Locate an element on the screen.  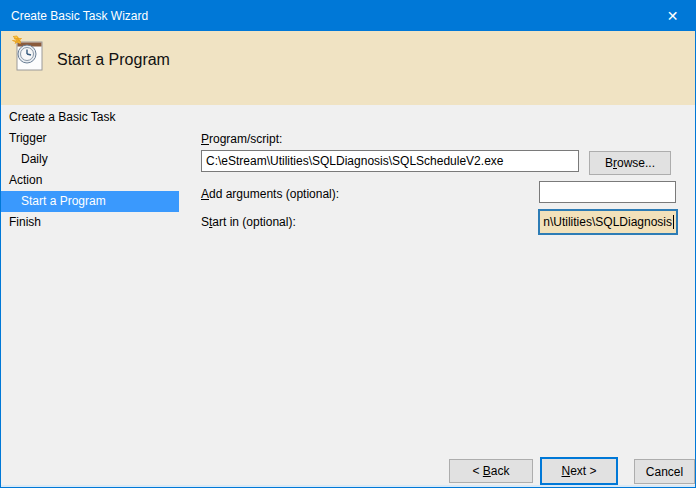
wizard-steps-nav: Create a Basic Task Trigger Daily Action… is located at coordinates (90, 170).